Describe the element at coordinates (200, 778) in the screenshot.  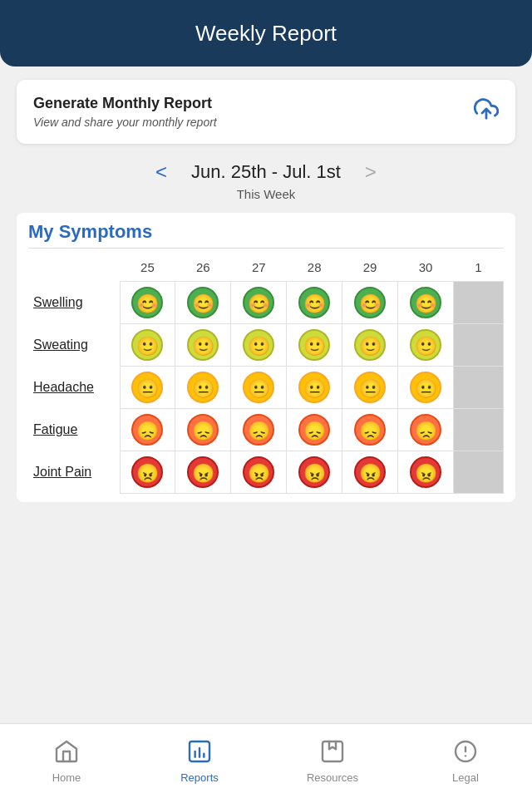
I see `nav-label-reports: Reports` at that location.